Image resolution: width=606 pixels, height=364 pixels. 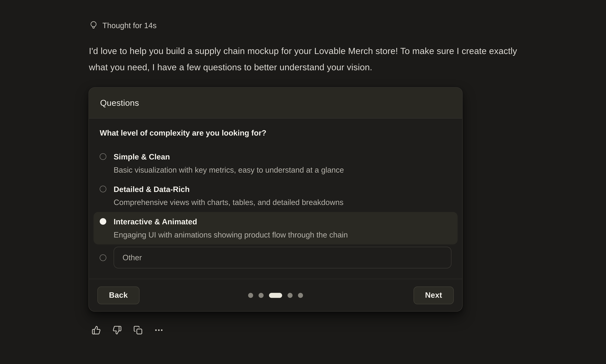 What do you see at coordinates (283, 202) in the screenshot?
I see `option-description: Comprehensive views with charts, tables,…` at bounding box center [283, 202].